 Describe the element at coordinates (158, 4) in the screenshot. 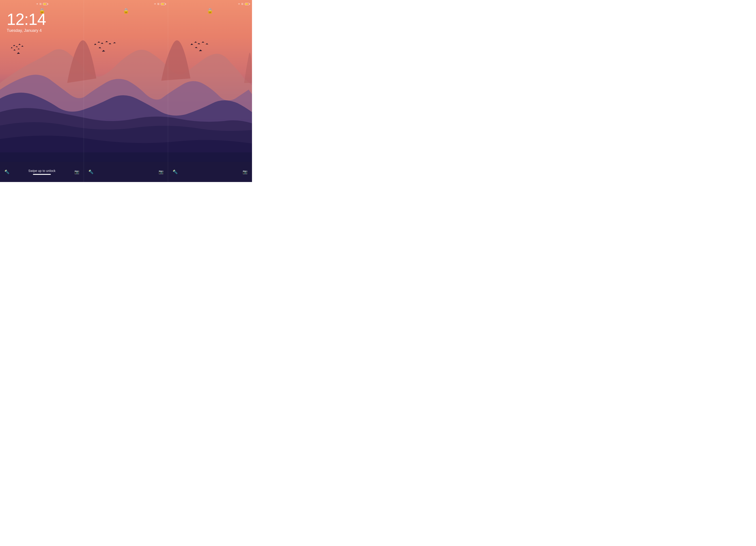

I see `link-icon-2: ⛓` at that location.